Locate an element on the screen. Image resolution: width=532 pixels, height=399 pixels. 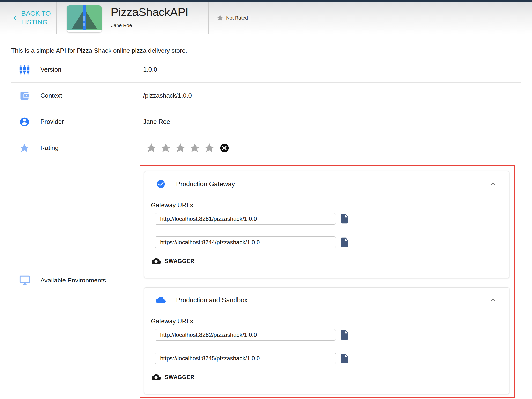
info-row-label: Provider is located at coordinates (89, 122).